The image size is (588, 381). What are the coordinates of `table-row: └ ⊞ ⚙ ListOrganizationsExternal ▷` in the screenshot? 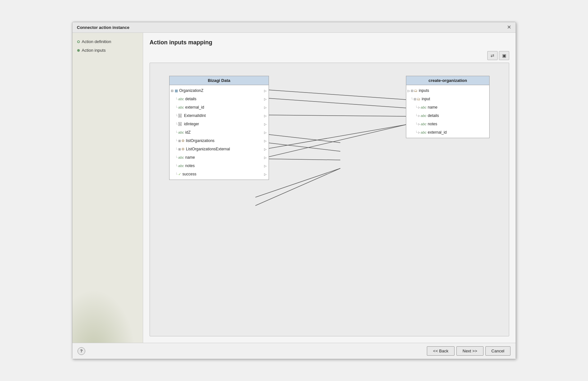 It's located at (219, 149).